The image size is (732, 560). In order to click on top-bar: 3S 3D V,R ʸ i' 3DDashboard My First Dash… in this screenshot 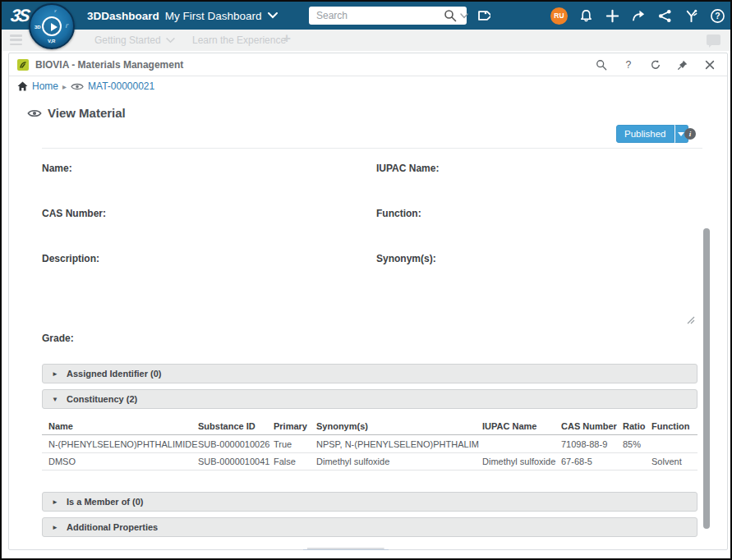, I will do `click(366, 16)`.